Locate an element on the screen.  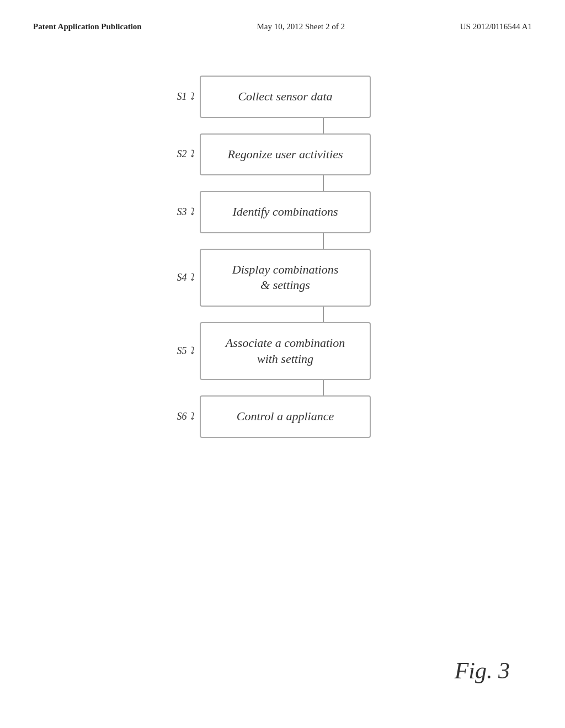
step-label-s6: S6 ⤵ is located at coordinates (178, 417).